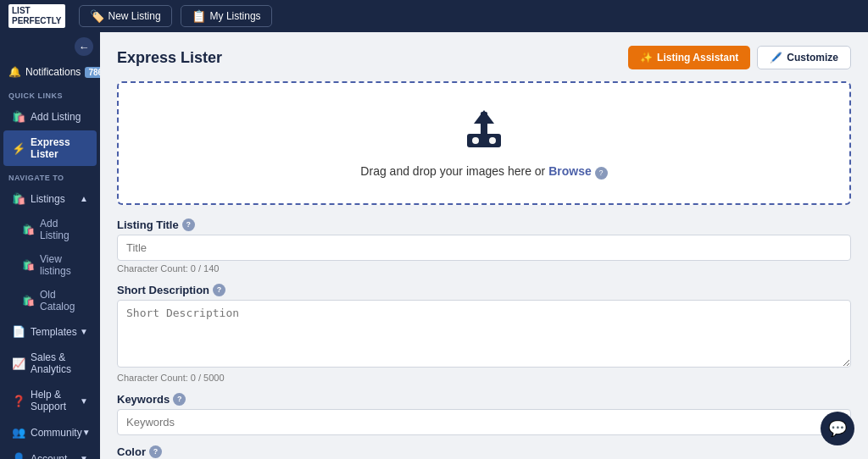 The image size is (868, 459). What do you see at coordinates (454, 171) in the screenshot?
I see `upload-label: Drag and drop your images here or` at bounding box center [454, 171].